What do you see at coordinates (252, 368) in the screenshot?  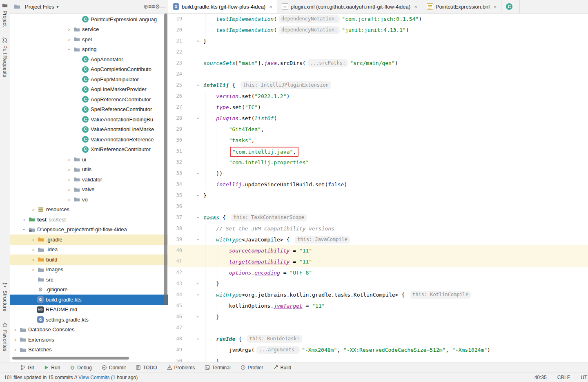 I see `toolbar-profiler: Profiler` at bounding box center [252, 368].